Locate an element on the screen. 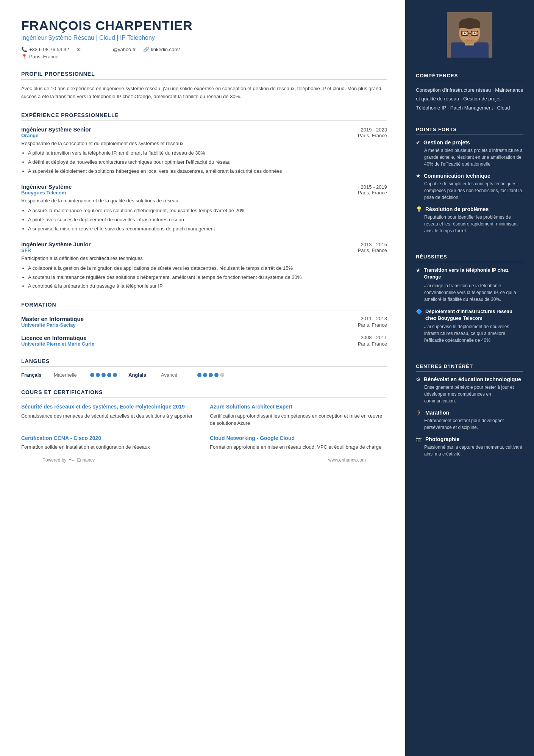 The image size is (534, 756). pf-item-3: 💡 Résolution de problèmes Réputation pou… is located at coordinates (470, 220).